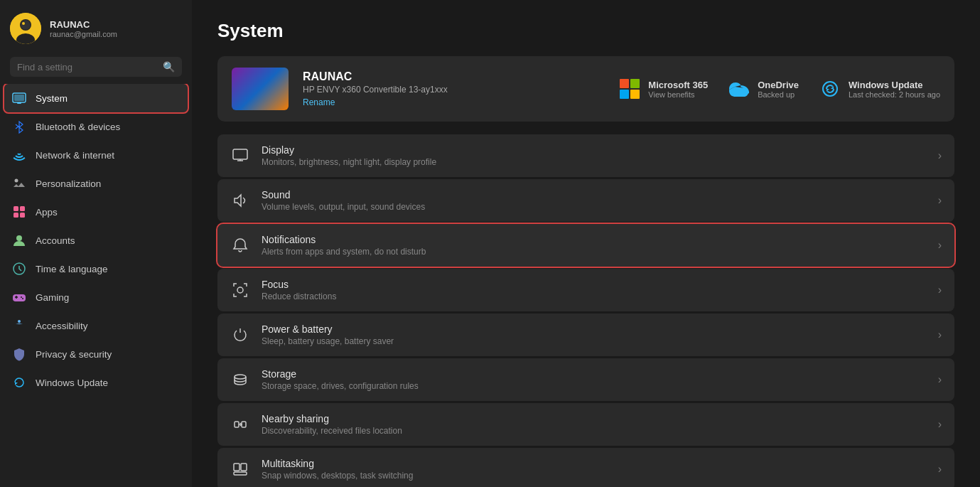  I want to click on shortcut-onedrive: OneDrive Backed up, so click(763, 89).